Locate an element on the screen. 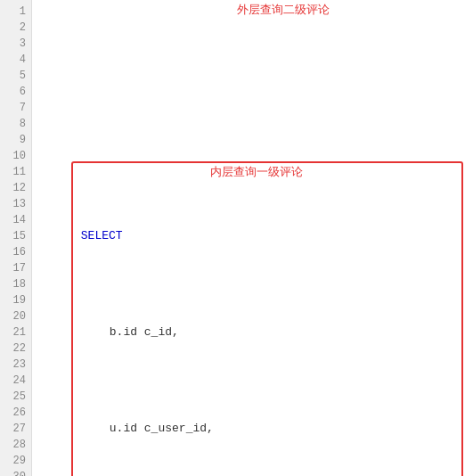  ln-29: 29 is located at coordinates (16, 461).